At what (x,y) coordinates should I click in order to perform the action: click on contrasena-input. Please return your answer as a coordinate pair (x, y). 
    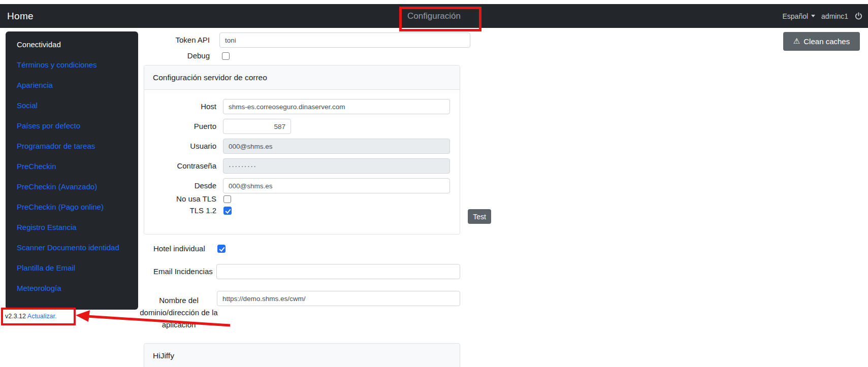
    Looking at the image, I should click on (336, 166).